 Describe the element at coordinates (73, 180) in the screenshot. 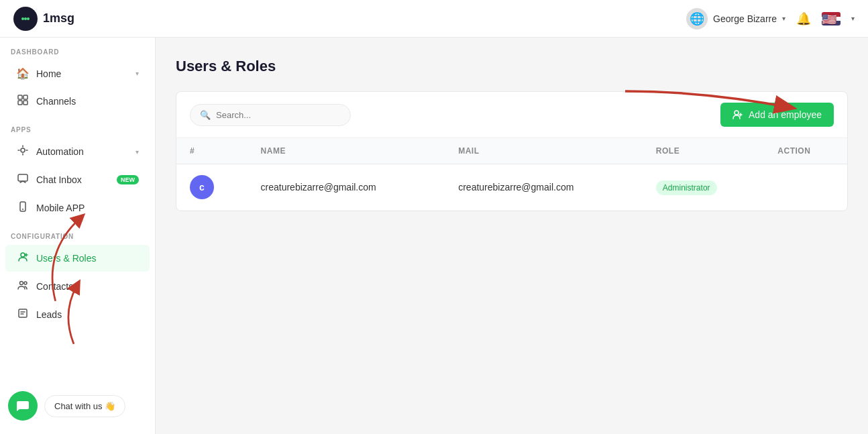

I see `sidebar-chat-inbox-label: Chat Inbox` at that location.